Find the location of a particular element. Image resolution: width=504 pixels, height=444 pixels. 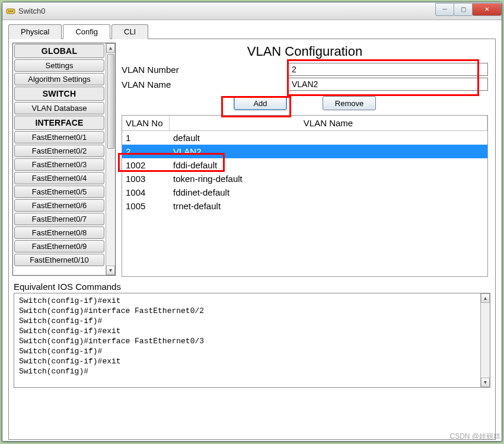

cell-vlan-no: 1002 is located at coordinates (149, 165).